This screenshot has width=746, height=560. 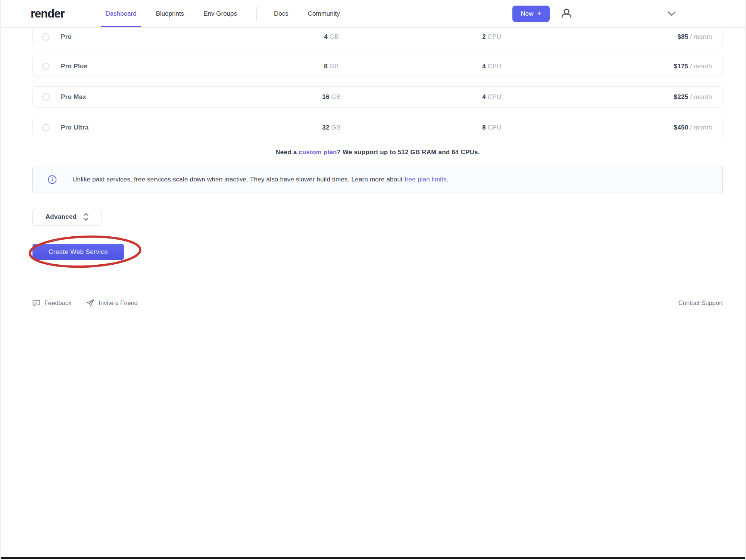 I want to click on nav-item-label: Blueprints, so click(x=170, y=14).